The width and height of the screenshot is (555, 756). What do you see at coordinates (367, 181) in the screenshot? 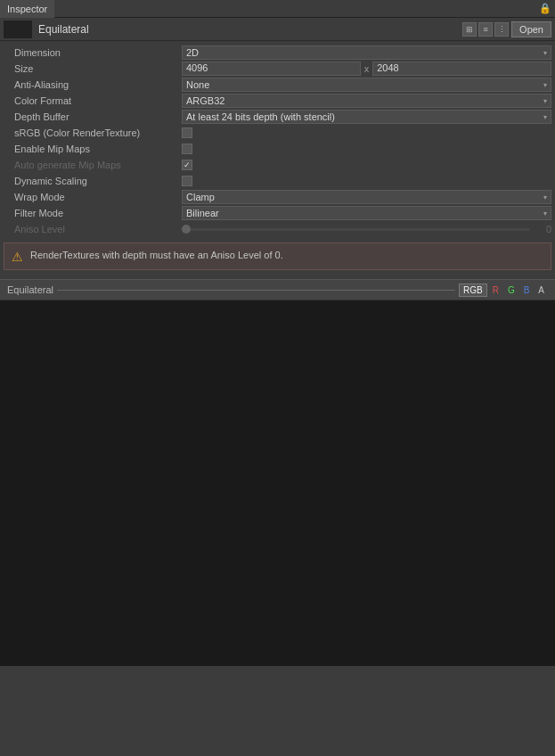
I see `dynamic-scaling-value` at bounding box center [367, 181].